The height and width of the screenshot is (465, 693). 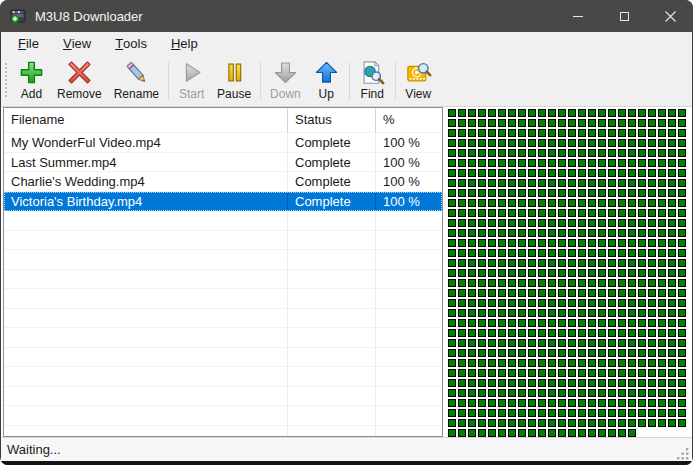 I want to click on table-row: My WonderFul Video.mp4Complete100 %, so click(x=223, y=143).